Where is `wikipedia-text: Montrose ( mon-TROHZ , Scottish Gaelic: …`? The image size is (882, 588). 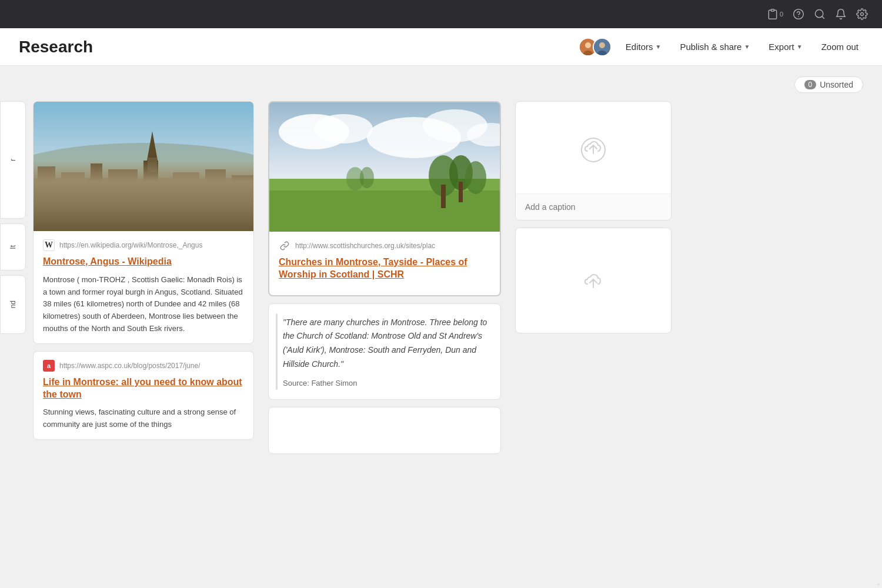 wikipedia-text: Montrose ( mon-TROHZ , Scottish Gaelic: … is located at coordinates (143, 305).